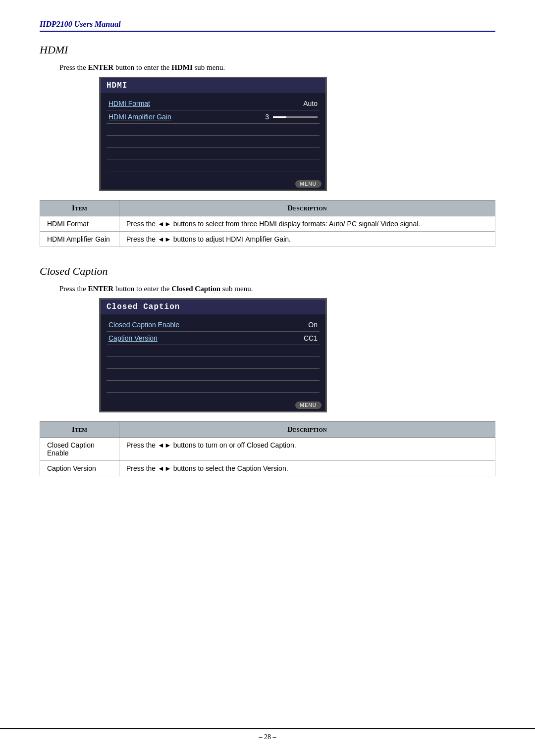 The image size is (535, 756). I want to click on hdmi-osd-title: HDMI, so click(213, 86).